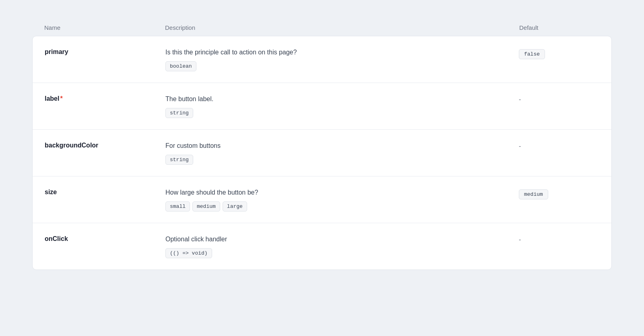 This screenshot has width=644, height=336. I want to click on description-text-bgcolor: For custom buttons, so click(342, 146).